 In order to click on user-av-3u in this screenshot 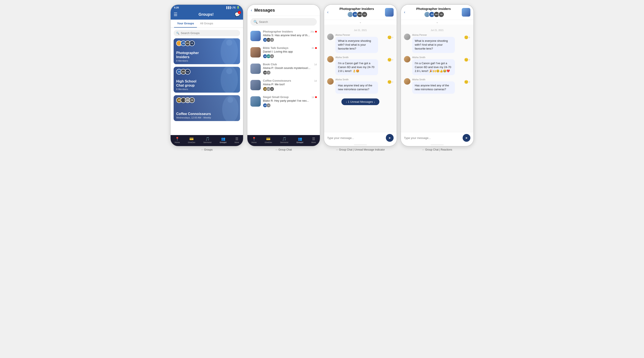, I will do `click(330, 81)`.